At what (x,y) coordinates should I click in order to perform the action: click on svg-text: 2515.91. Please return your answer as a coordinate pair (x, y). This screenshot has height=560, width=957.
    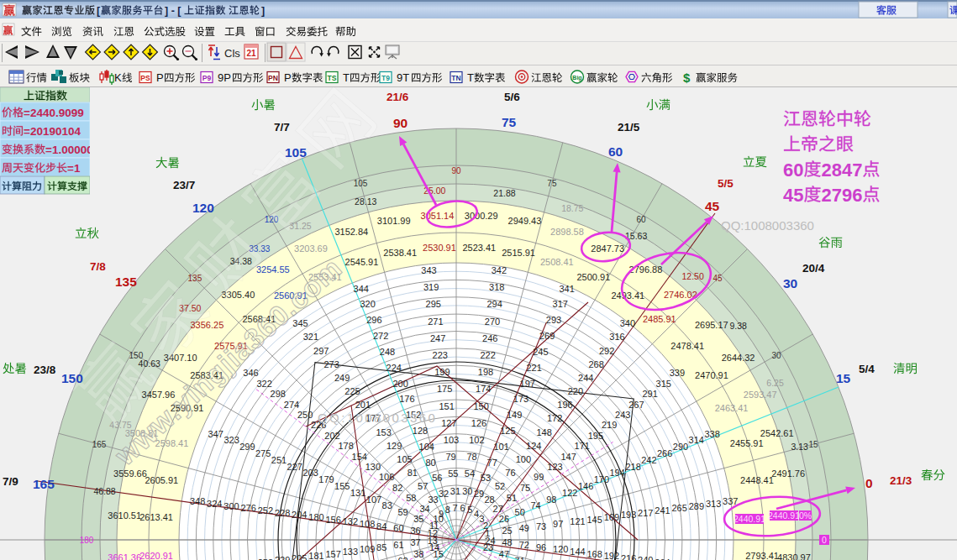
    Looking at the image, I should click on (518, 253).